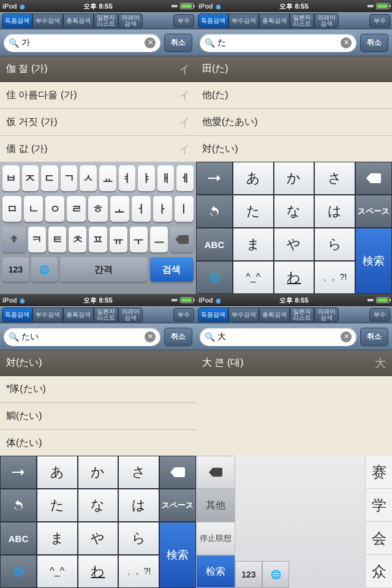 This screenshot has height=588, width=392. I want to click on key: ㅔ, so click(185, 178).